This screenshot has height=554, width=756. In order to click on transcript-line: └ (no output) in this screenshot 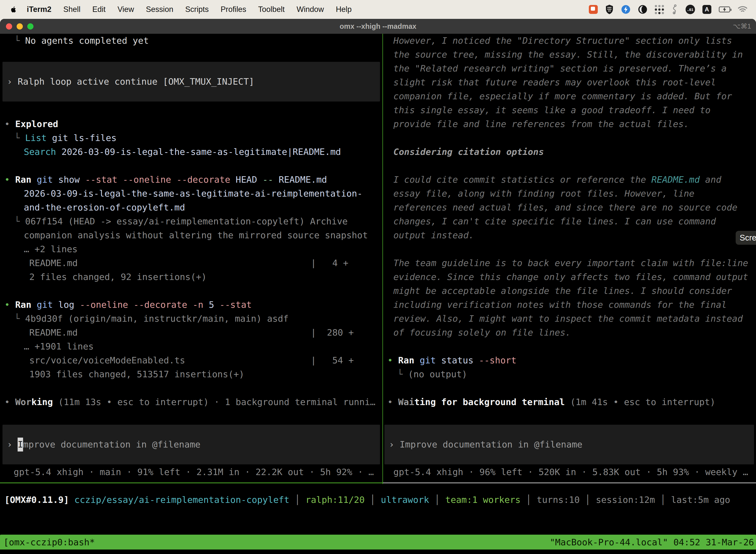, I will do `click(570, 374)`.